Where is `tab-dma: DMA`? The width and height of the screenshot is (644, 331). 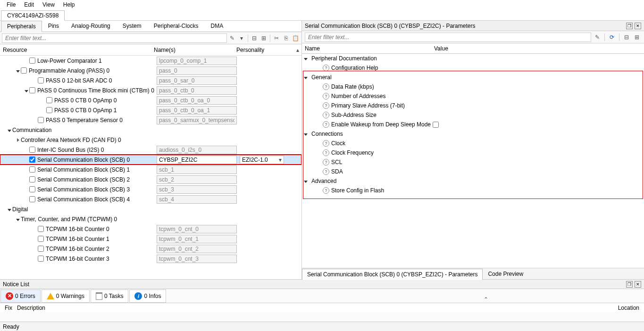 tab-dma: DMA is located at coordinates (217, 26).